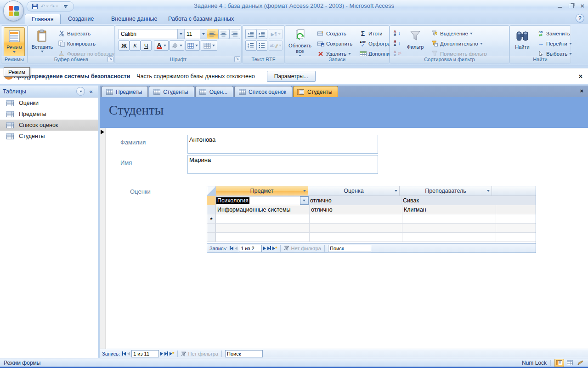 This screenshot has height=368, width=588. What do you see at coordinates (283, 165) in the screenshot?
I see `firstname-field: Марина` at bounding box center [283, 165].